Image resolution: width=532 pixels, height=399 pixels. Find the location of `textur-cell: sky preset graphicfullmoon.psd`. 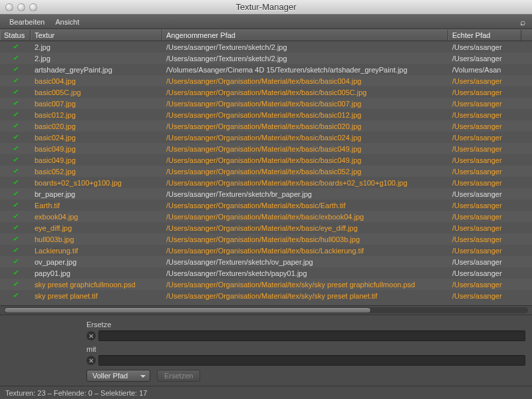

textur-cell: sky preset graphicfullmoon.psd is located at coordinates (96, 285).